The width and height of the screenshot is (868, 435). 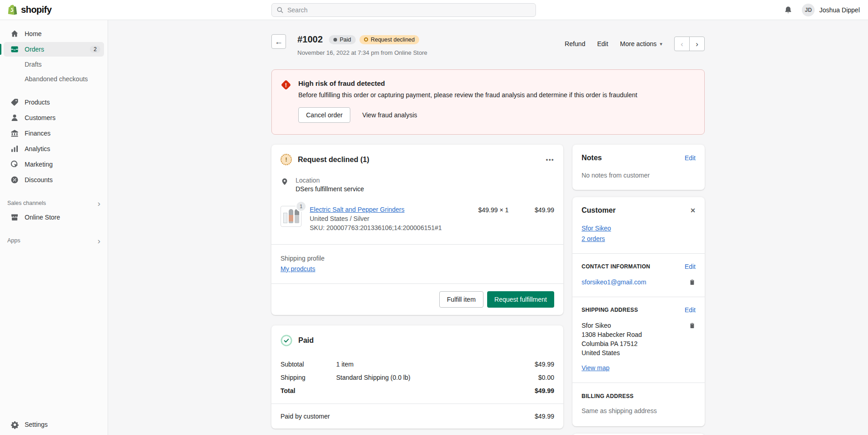 I want to click on fraud-alert-icon: !, so click(x=286, y=85).